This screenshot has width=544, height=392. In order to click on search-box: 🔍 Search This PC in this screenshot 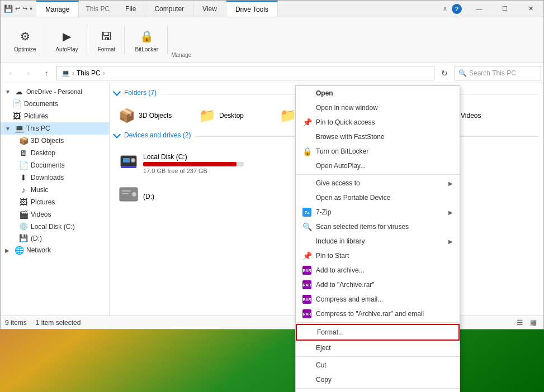, I will do `click(498, 73)`.